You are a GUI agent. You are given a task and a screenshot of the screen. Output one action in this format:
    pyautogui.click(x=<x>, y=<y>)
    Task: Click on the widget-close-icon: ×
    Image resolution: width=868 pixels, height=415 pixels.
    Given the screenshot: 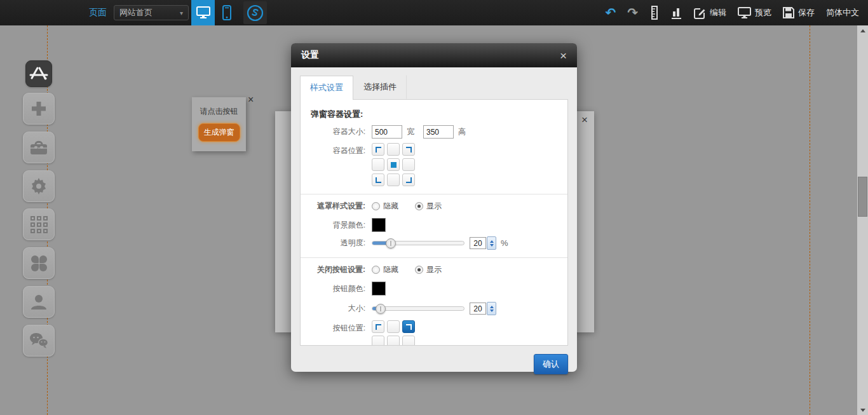 What is the action you would take?
    pyautogui.click(x=250, y=100)
    